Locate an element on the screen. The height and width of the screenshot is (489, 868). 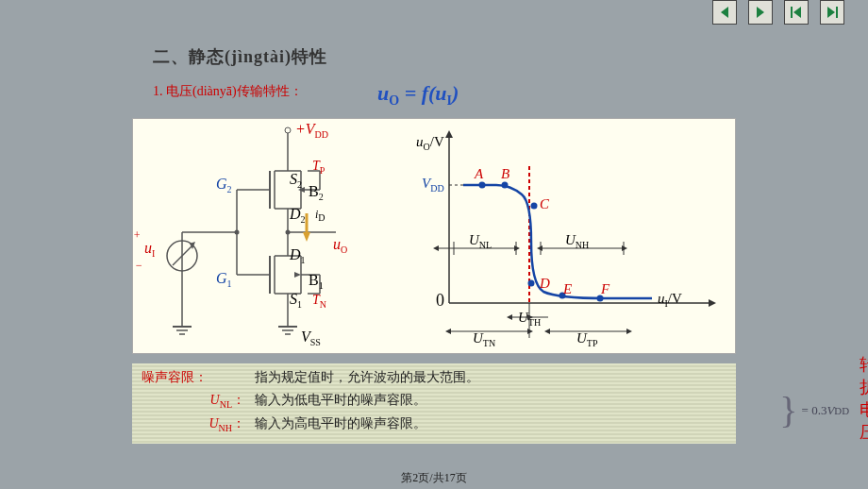
vdd-base: V is located at coordinates (310, 128).